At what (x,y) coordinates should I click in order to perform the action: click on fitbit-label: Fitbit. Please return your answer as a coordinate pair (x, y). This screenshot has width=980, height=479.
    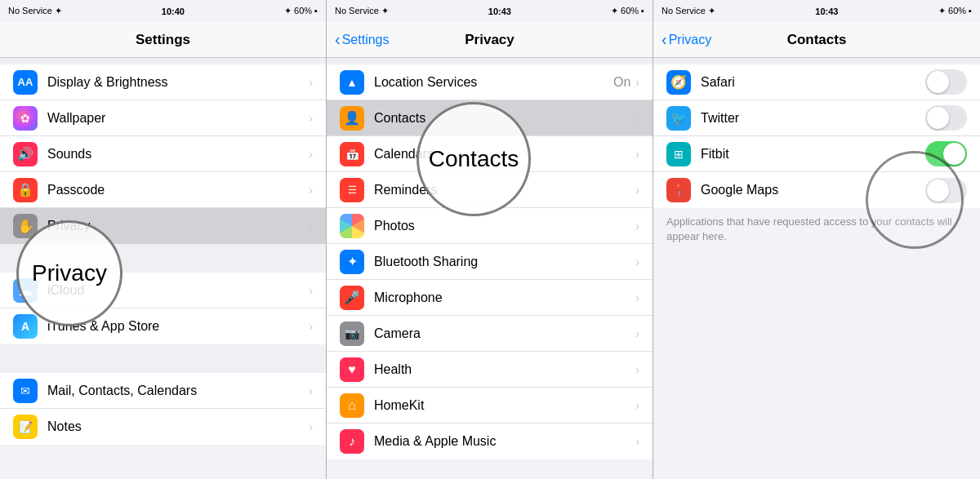
    Looking at the image, I should click on (813, 154).